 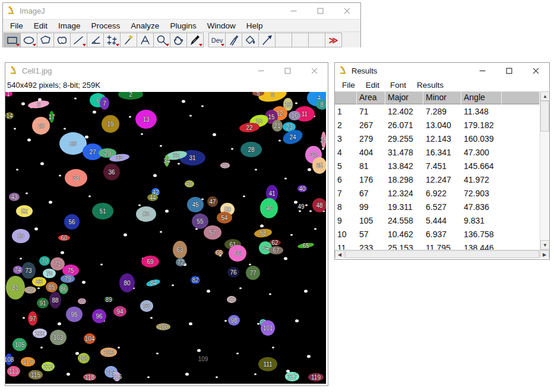 What do you see at coordinates (78, 40) in the screenshot?
I see `line-tool-icon` at bounding box center [78, 40].